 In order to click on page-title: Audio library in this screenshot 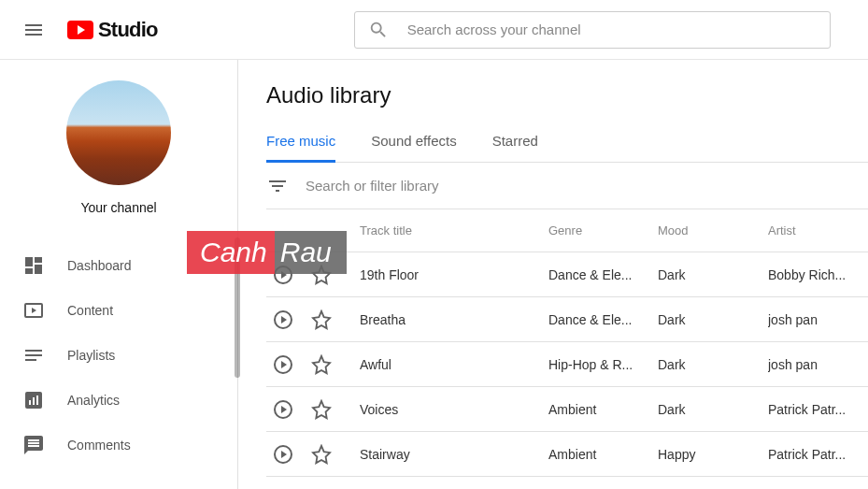, I will do `click(567, 95)`.